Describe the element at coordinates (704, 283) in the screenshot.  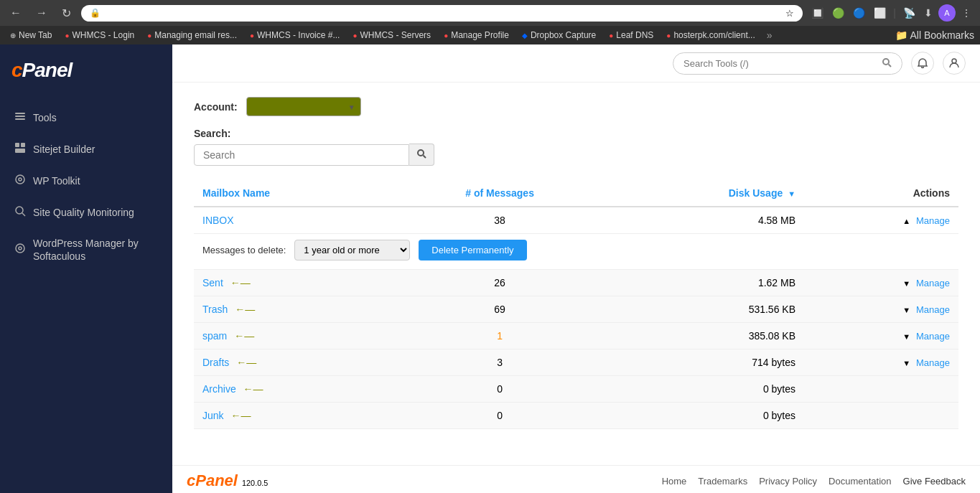
I see `sent-disk-cell: 1.62 MB` at that location.